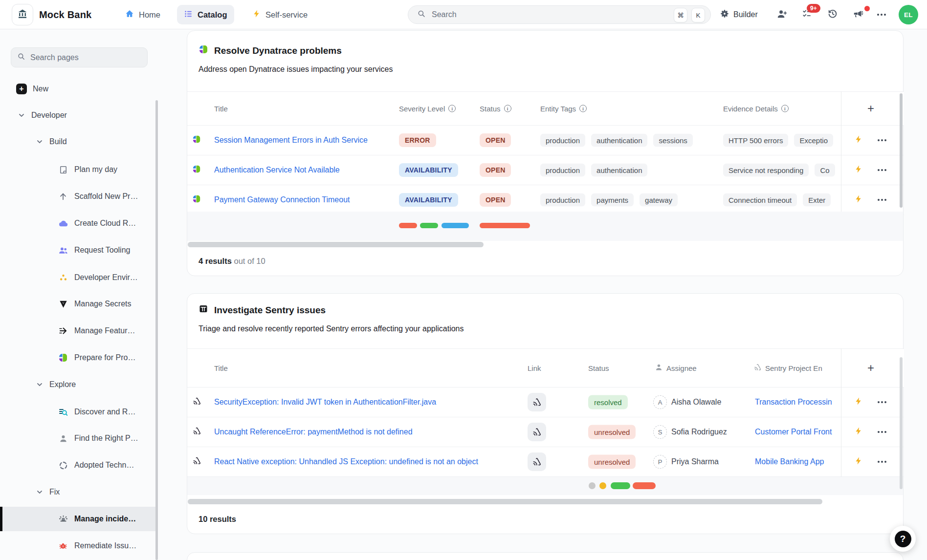  Describe the element at coordinates (546, 403) in the screenshot. I see `table-row: SecurityException: Invalid JWT token in …` at that location.